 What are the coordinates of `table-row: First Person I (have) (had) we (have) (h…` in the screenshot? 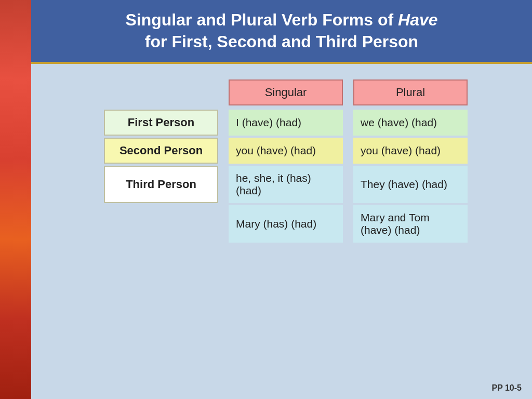 It's located at (308, 123).